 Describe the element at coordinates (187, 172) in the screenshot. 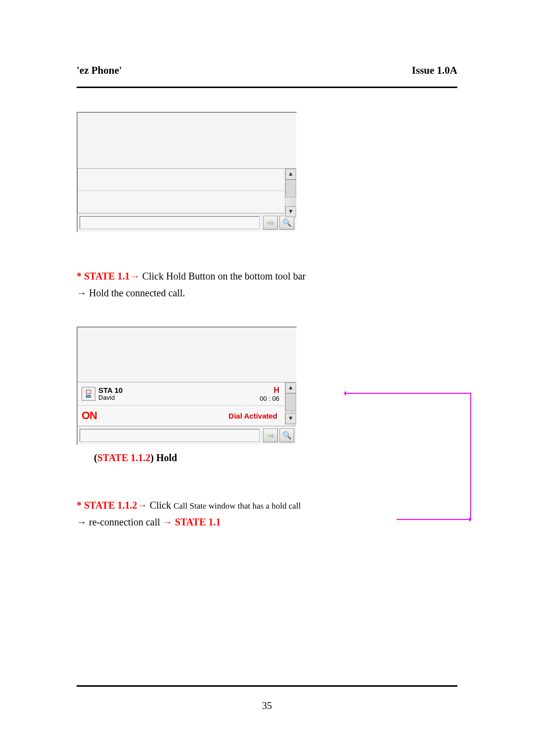

I see `call-state-panel-empty: ▲ ▼ ⇨ 🔍` at that location.